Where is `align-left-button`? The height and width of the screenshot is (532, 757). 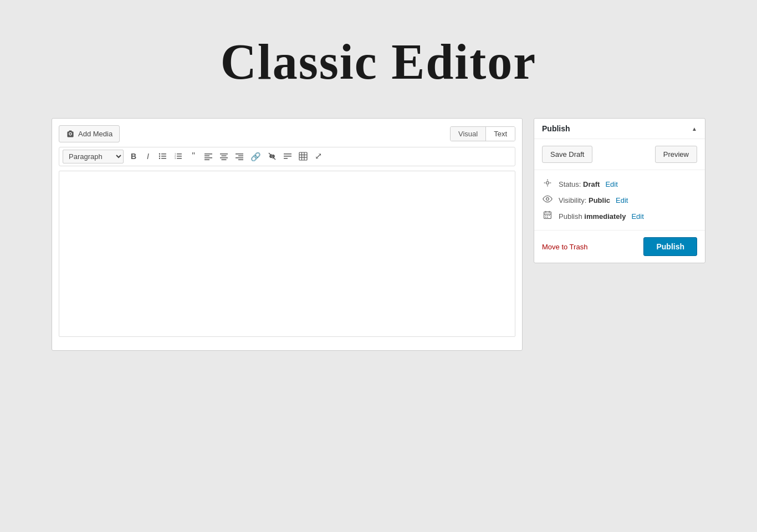
align-left-button is located at coordinates (208, 156).